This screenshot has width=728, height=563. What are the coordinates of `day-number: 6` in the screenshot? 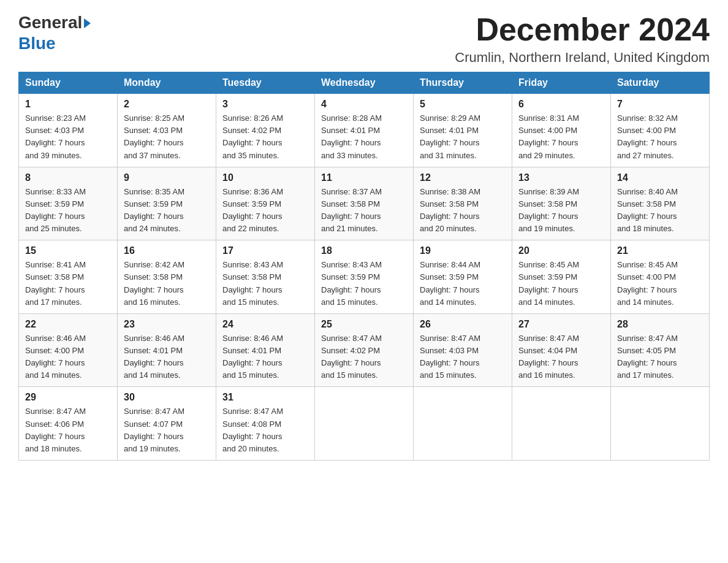 It's located at (561, 104).